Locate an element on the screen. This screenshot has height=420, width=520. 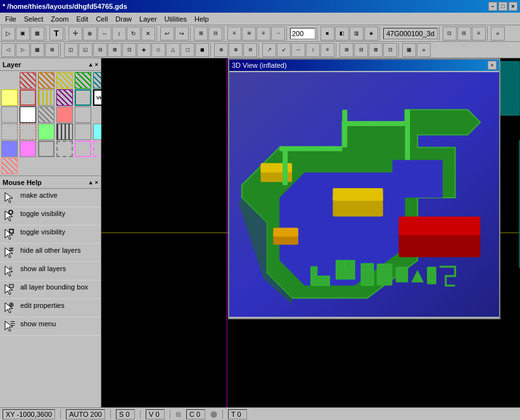
tool-b: ≋ is located at coordinates (249, 34).